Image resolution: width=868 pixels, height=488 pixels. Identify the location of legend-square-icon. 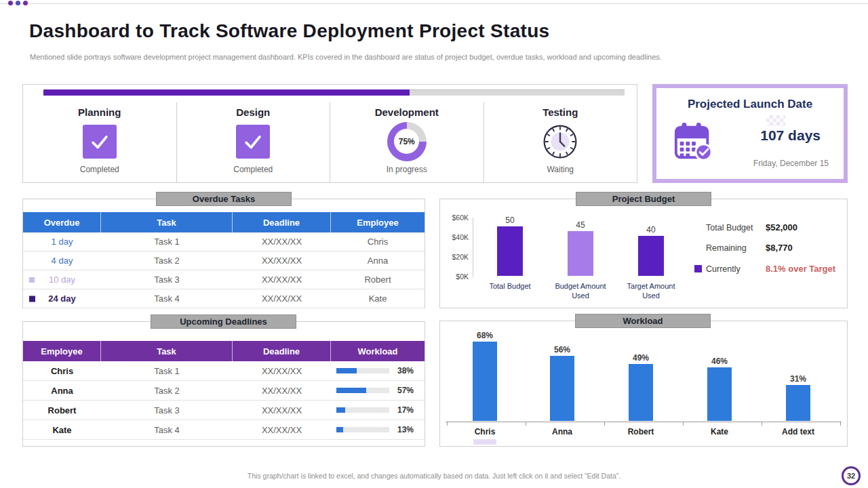
(698, 268).